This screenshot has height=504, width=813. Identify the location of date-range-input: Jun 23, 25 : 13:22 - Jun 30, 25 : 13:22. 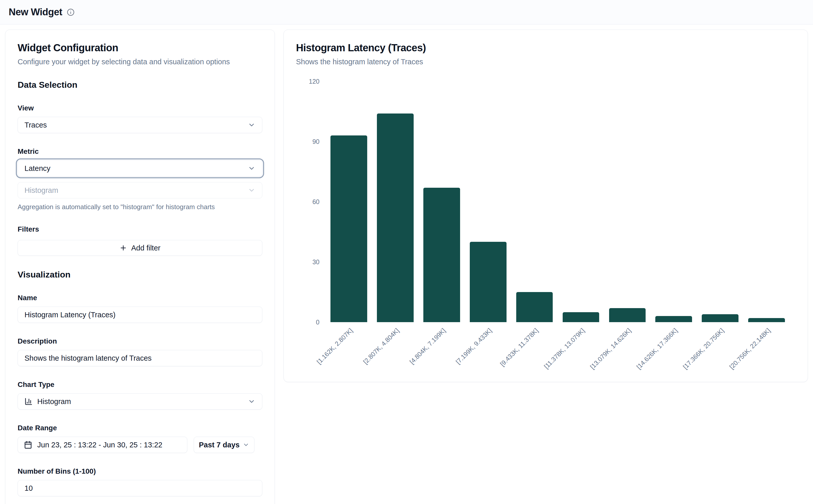
(103, 445).